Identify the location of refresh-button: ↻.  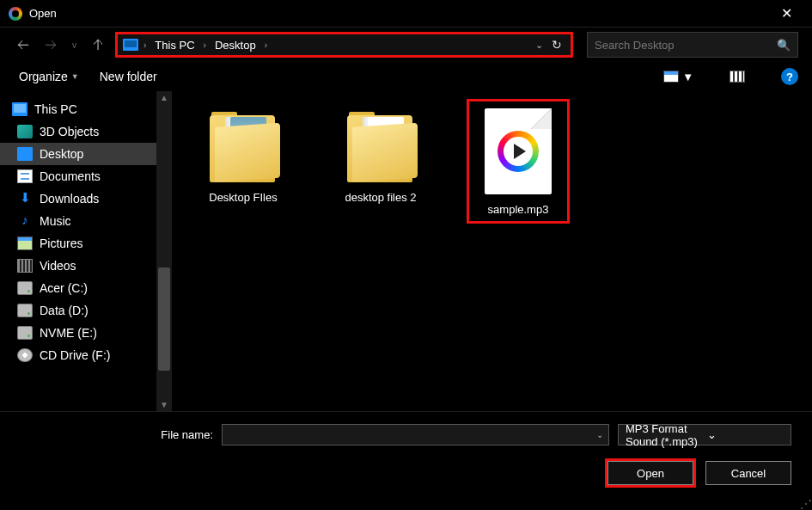
(557, 45).